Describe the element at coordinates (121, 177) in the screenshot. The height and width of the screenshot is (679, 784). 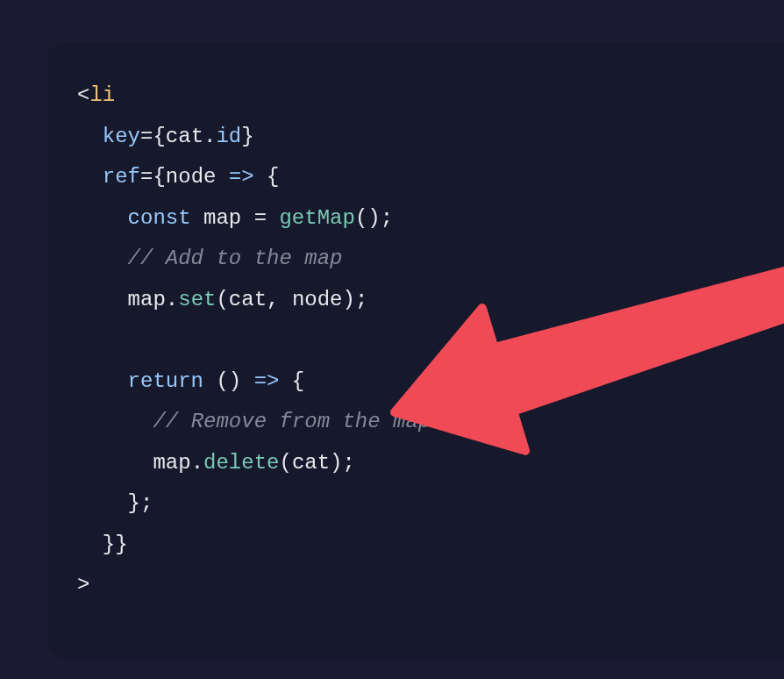
I see `code-token: ref` at that location.